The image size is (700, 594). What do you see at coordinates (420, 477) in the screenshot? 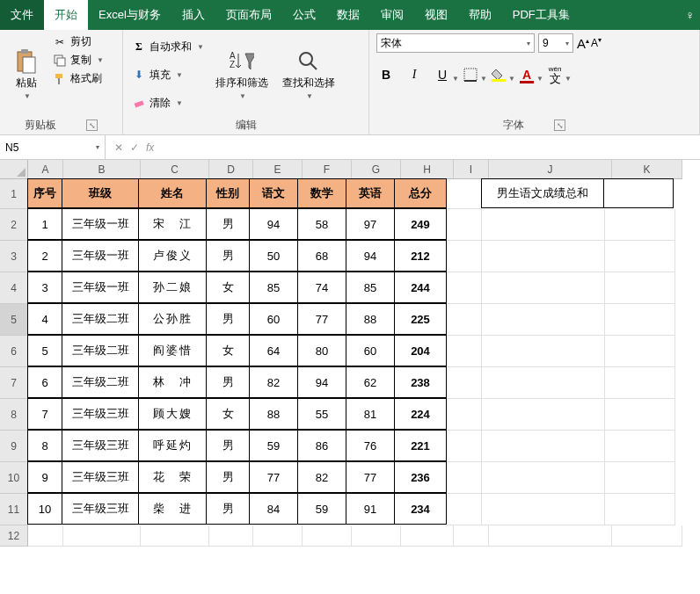
I see `cell: 236` at bounding box center [420, 477].